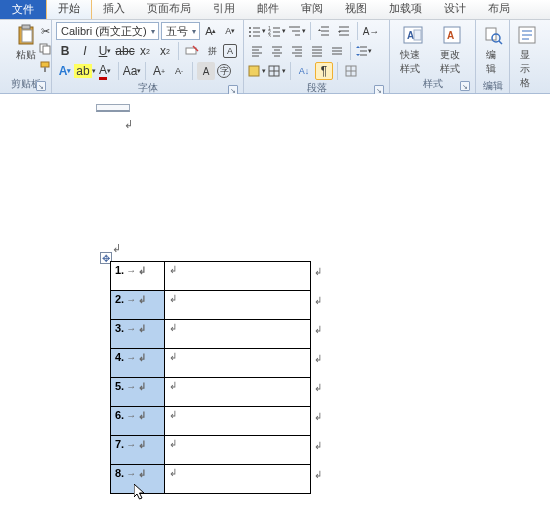 This screenshot has height=512, width=550. I want to click on table-cell-number: 3. → ↲, so click(138, 334).